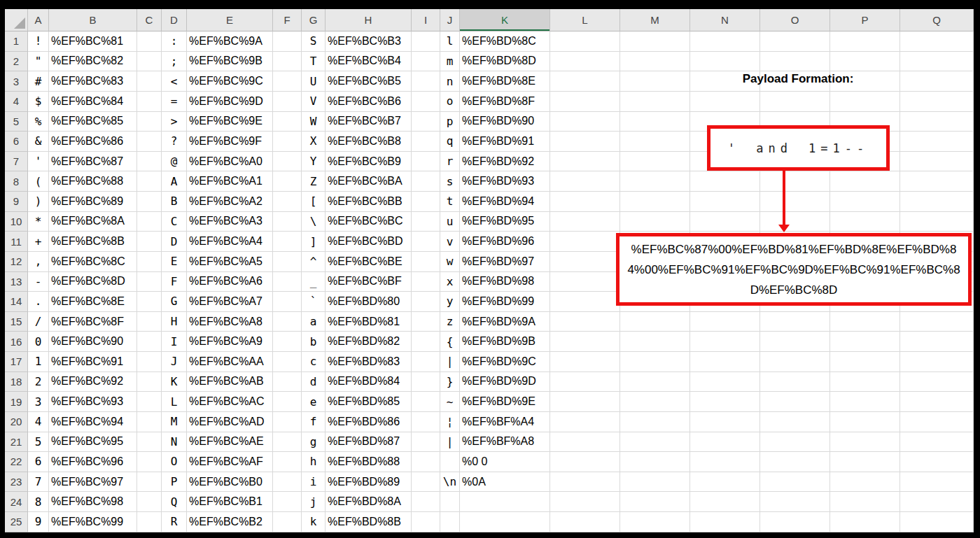 This screenshot has height=538, width=980. I want to click on cell-J1: l, so click(450, 42).